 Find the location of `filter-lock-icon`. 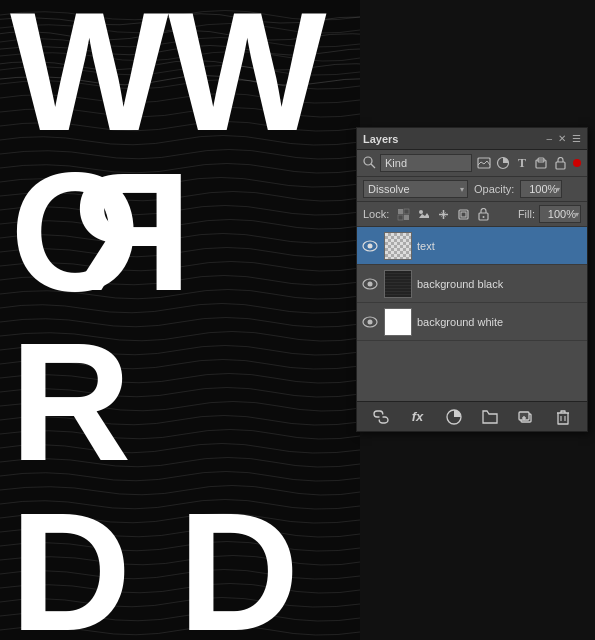

filter-lock-icon is located at coordinates (560, 163).